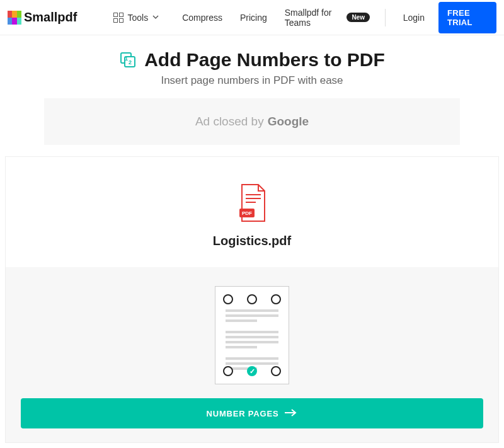  I want to click on nav-right: Pricing Smallpdf for Teams New Login FRE…, so click(365, 18).